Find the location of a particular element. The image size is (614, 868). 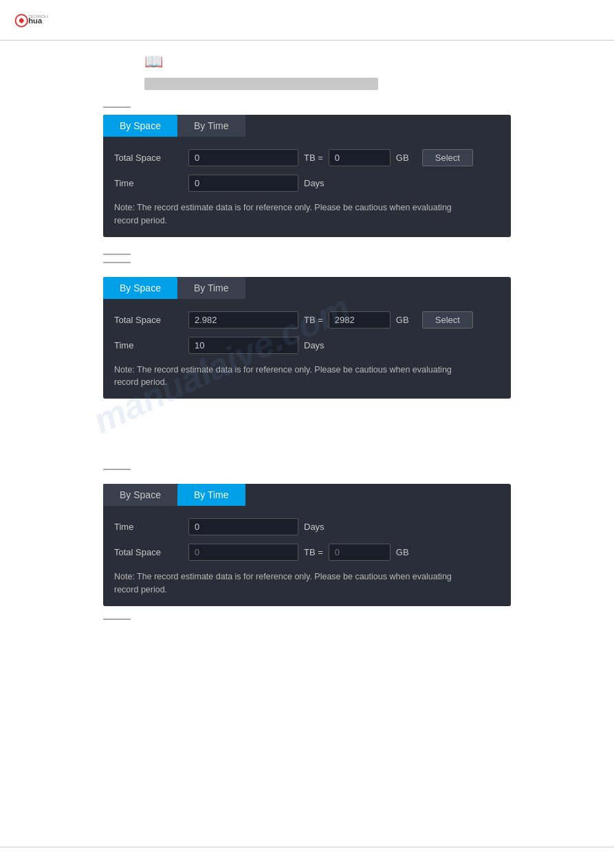

card-3: By Space By Time Time Days Total Space T… is located at coordinates (307, 545).